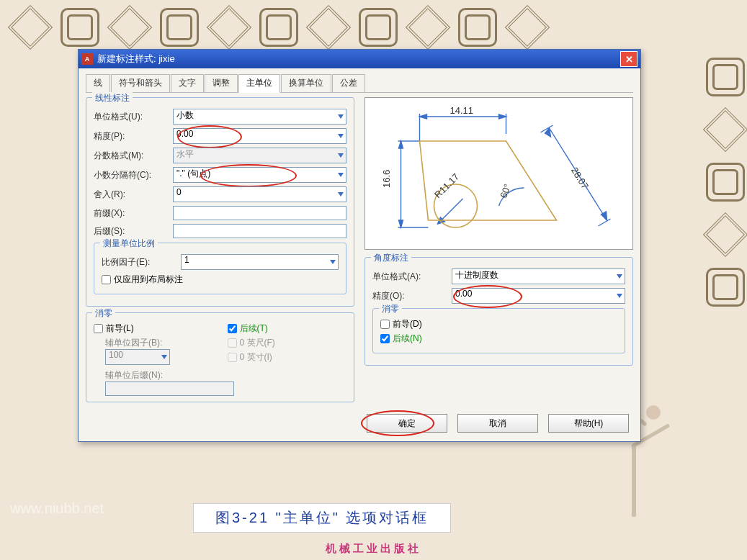  I want to click on tab-alt-units: 换算单位, so click(306, 83).